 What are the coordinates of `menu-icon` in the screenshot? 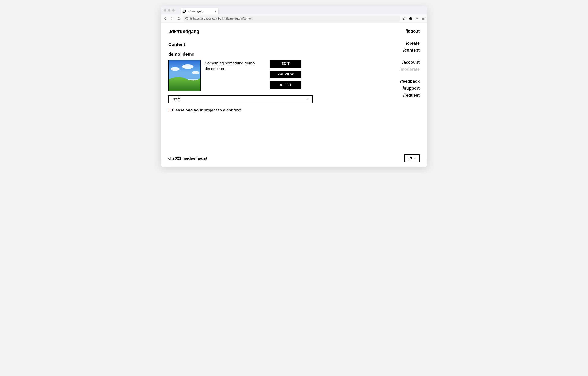 It's located at (423, 19).